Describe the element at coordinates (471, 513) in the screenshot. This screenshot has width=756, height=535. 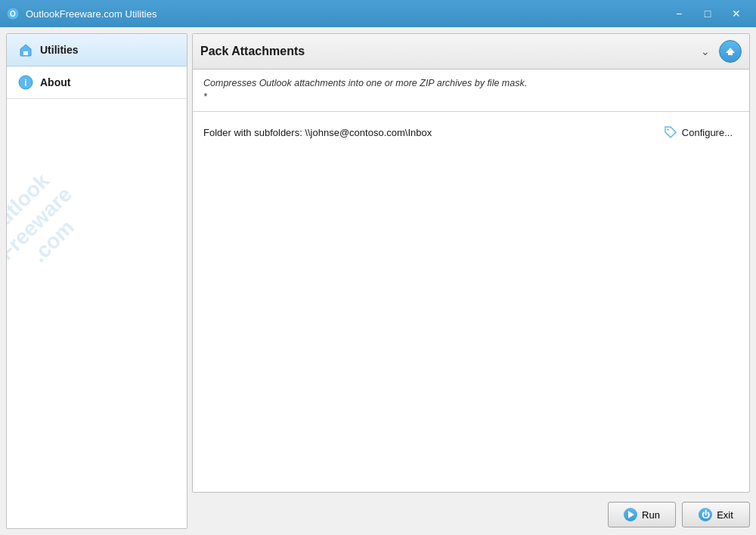
I see `bottom-buttons: Run ⏻ Exit` at that location.